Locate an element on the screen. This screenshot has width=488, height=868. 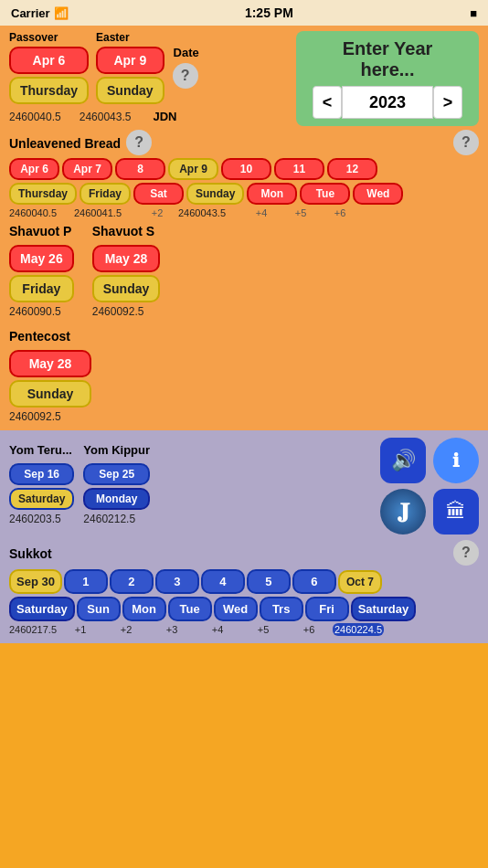
yom-kippur-day-btn: Monday is located at coordinates (117, 499).